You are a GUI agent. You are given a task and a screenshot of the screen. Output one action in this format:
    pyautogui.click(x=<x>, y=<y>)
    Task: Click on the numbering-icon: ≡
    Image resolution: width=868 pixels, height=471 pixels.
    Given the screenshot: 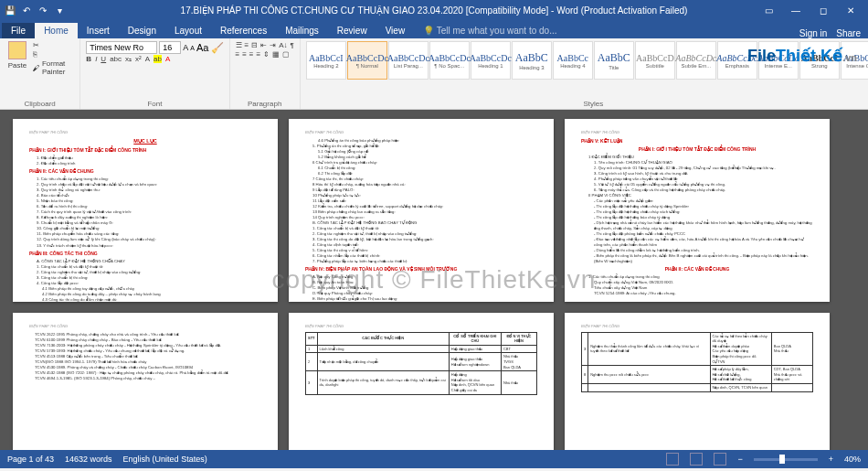 What is the action you would take?
    pyautogui.click(x=247, y=46)
    